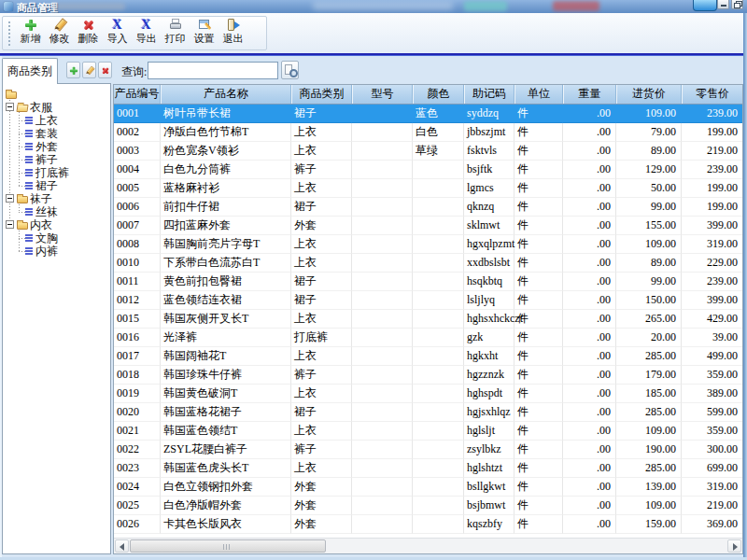  What do you see at coordinates (712, 207) in the screenshot?
I see `cell-retail-price: 199.00` at bounding box center [712, 207].